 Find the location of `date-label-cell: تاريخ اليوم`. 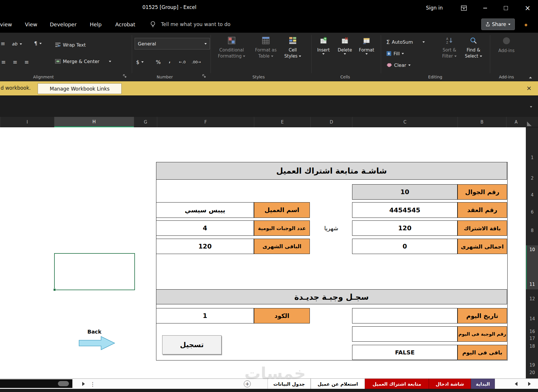

date-label-cell: تاريخ اليوم is located at coordinates (482, 316).